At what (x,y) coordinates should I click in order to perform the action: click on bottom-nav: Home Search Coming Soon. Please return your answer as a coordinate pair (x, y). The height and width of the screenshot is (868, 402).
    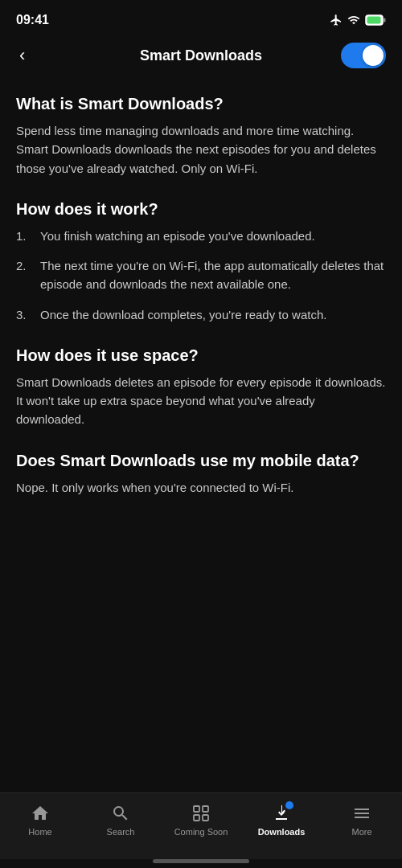
    Looking at the image, I should click on (201, 826).